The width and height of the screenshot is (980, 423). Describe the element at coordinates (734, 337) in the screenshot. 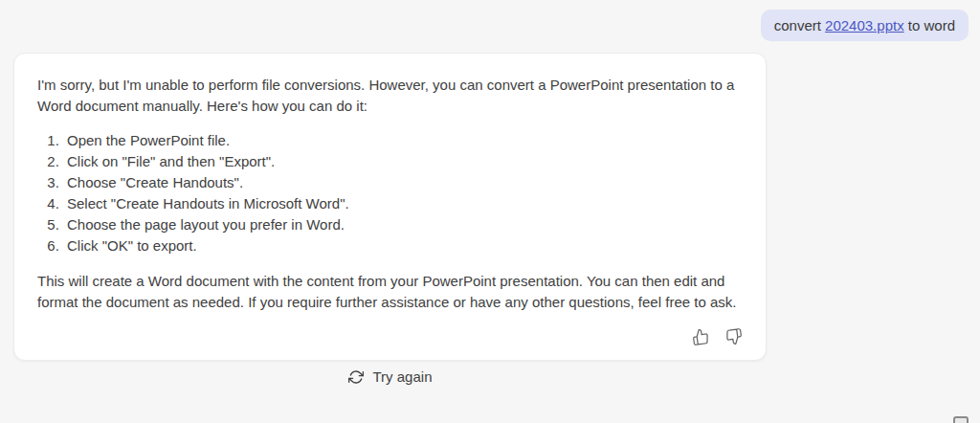

I see `thumbs-down-icon` at that location.